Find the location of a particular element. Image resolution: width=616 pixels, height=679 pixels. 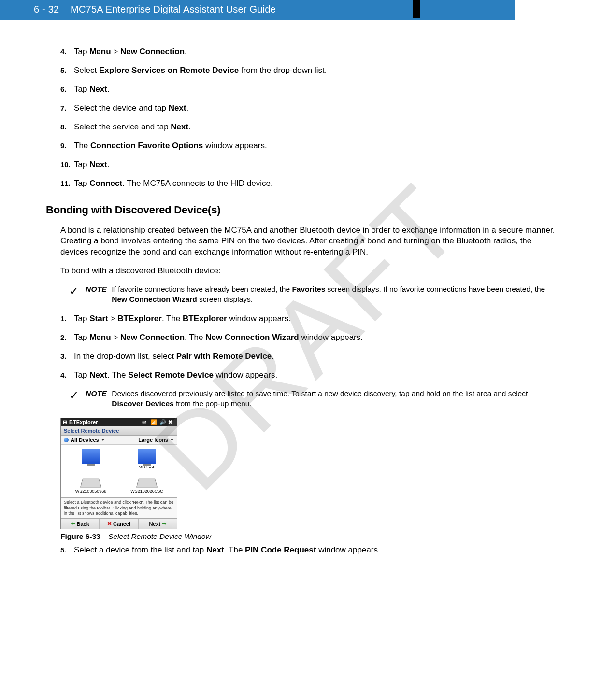

next-button: Next ➡ is located at coordinates (158, 523).